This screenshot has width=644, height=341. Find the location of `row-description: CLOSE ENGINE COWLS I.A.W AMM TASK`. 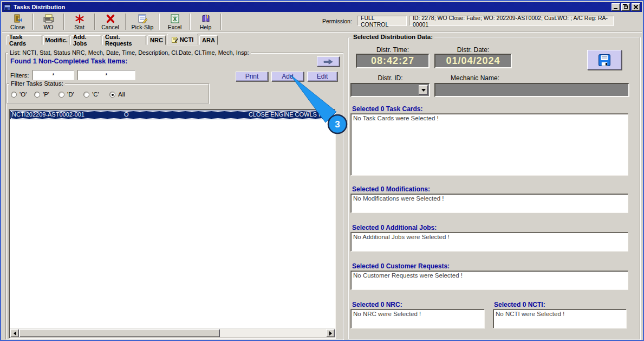

row-description: CLOSE ENGINE COWLS I.A.W AMM TASK is located at coordinates (291, 114).